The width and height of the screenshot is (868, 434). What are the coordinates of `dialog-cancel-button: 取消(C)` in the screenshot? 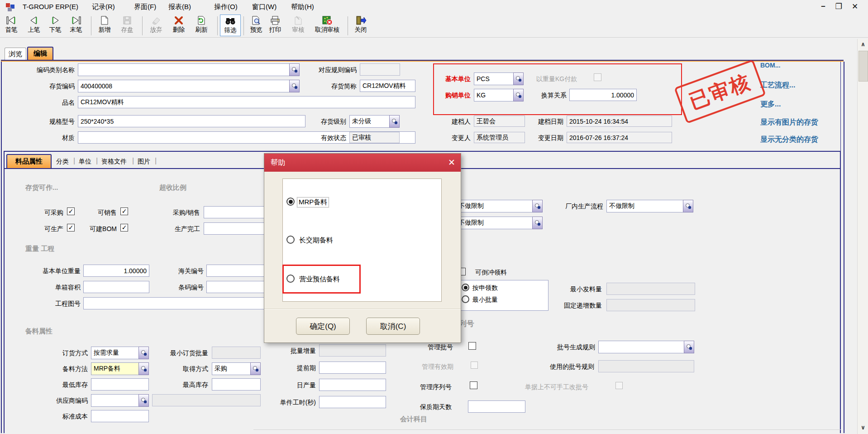 It's located at (393, 326).